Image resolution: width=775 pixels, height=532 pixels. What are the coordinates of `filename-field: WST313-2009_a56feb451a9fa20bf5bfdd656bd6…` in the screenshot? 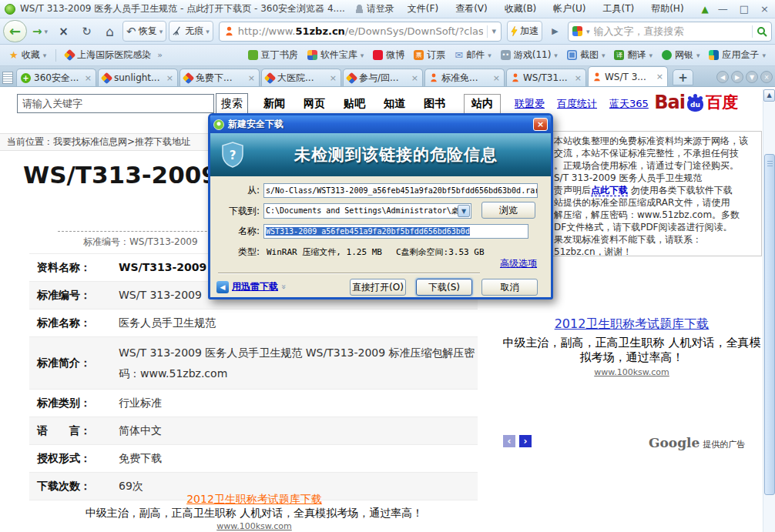 It's located at (396, 231).